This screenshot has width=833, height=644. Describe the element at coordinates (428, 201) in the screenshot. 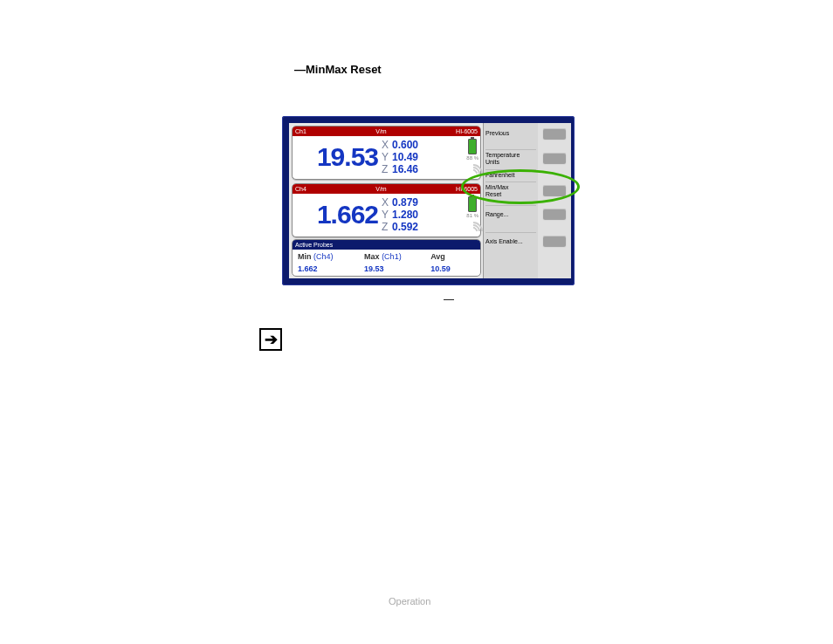

I see `device-screenshot: Ch1 V/m HI-6005 19.53 X0.600 Y10.49 Z16.…` at that location.